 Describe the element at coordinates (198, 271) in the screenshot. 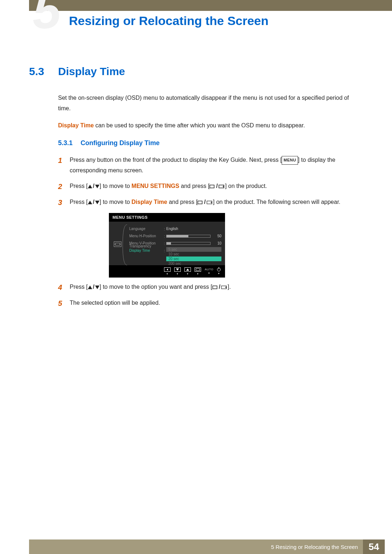

I see `osd-enter-button-icon: ▾` at that location.